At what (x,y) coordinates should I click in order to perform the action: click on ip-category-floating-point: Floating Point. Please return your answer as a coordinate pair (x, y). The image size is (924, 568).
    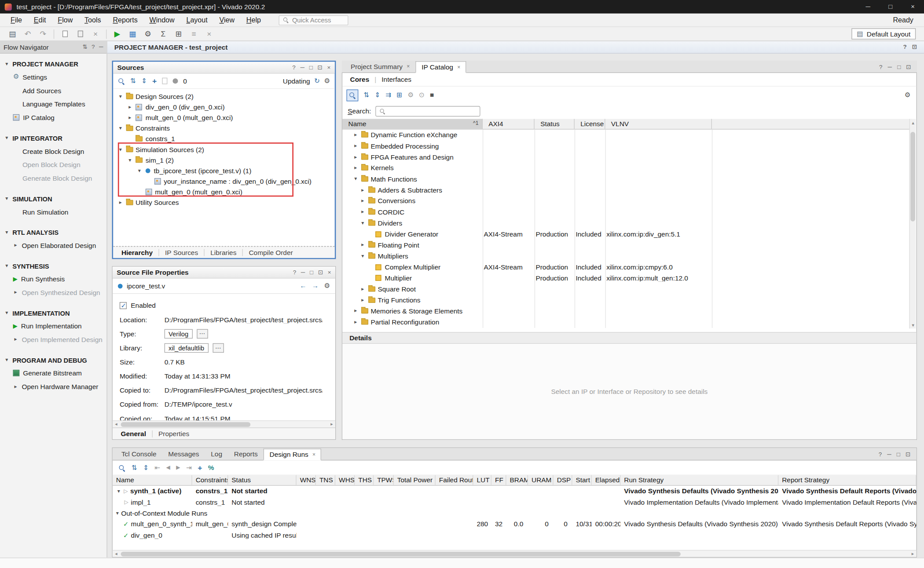
    Looking at the image, I should click on (627, 245).